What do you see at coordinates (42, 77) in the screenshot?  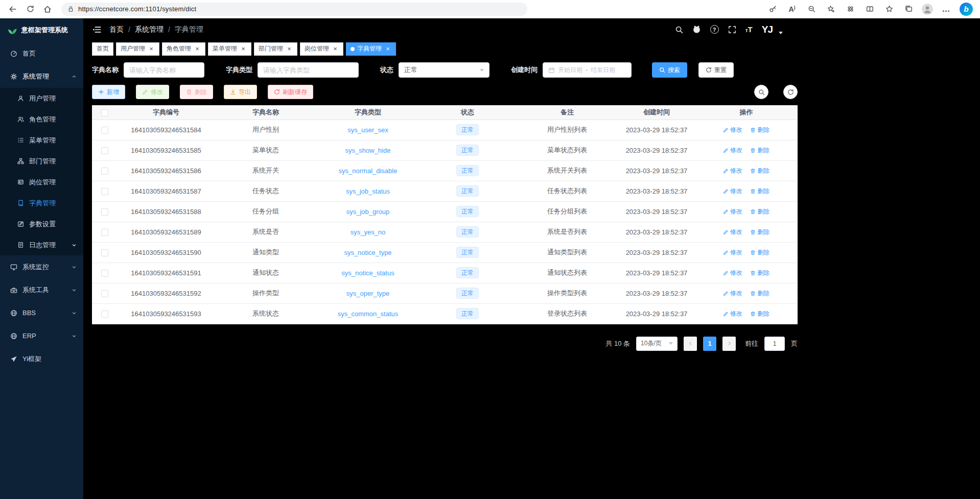 I see `sidebar-item-system-mgmt: 系统管理` at bounding box center [42, 77].